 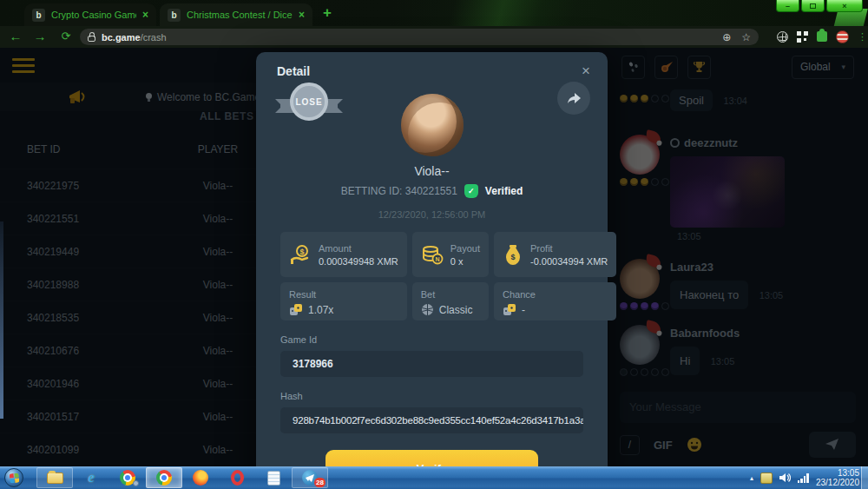 I want to click on chrome-icon, so click(x=164, y=478).